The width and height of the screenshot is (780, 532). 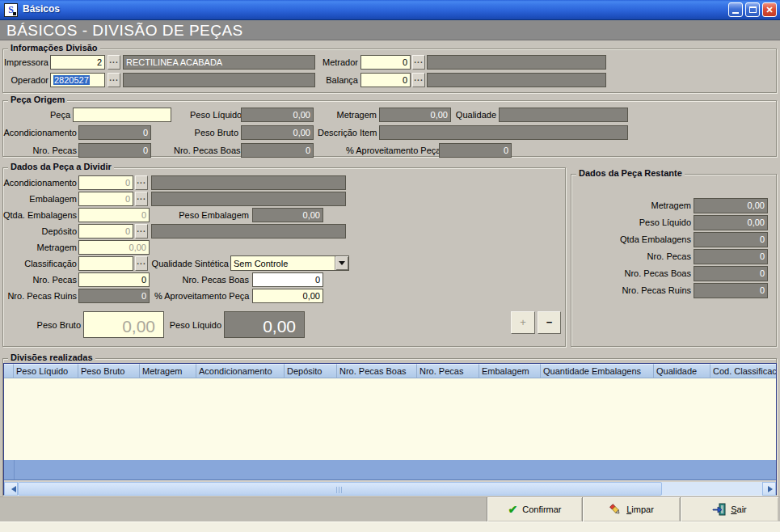 What do you see at coordinates (249, 183) in the screenshot?
I see `acondicionamento-dividir-desc-field` at bounding box center [249, 183].